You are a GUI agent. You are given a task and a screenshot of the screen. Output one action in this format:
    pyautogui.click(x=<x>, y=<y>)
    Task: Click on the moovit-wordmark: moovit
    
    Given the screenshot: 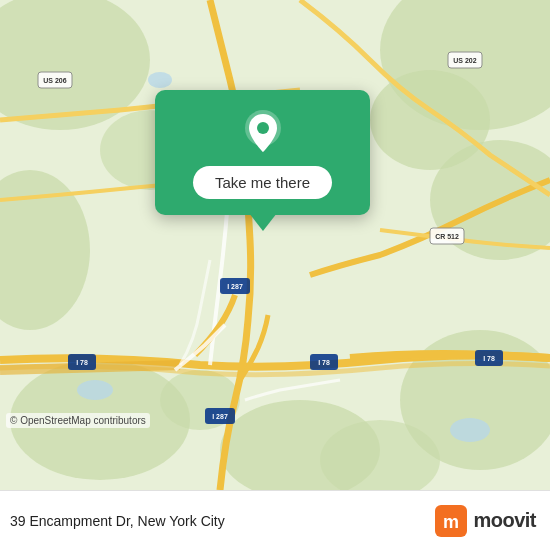 What is the action you would take?
    pyautogui.click(x=504, y=520)
    